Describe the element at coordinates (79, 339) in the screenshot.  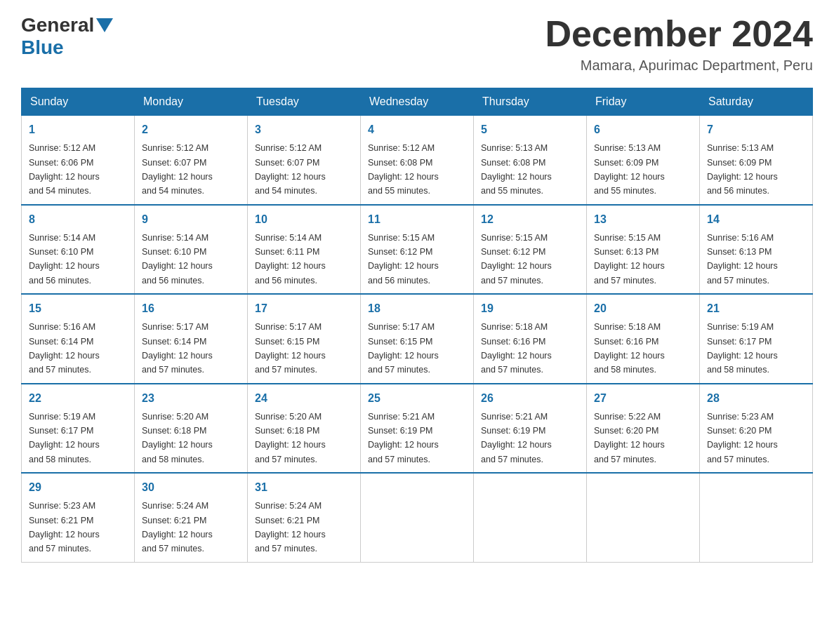
I see `table-row: 15 Sunrise: 5:16 AMSunset: 6:14 PMDaylig…` at that location.